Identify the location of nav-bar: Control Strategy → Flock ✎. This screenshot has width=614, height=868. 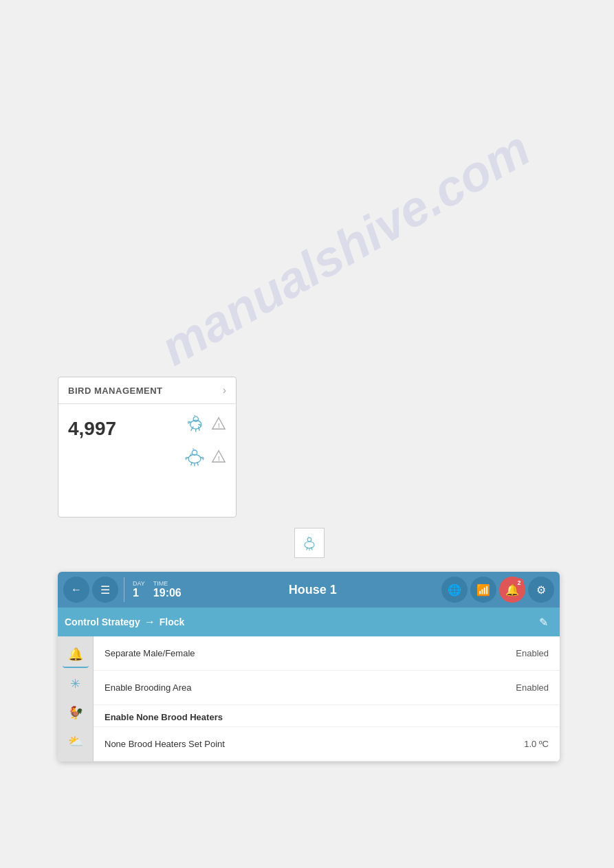
(309, 622).